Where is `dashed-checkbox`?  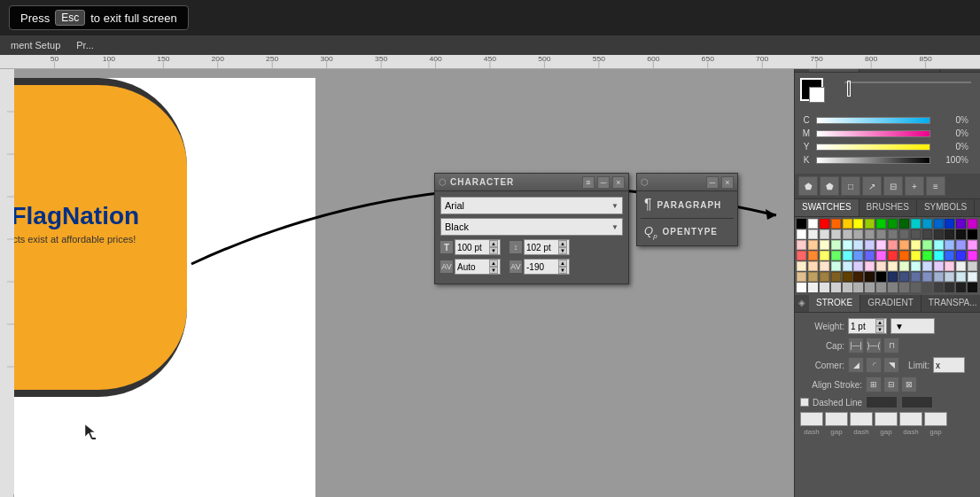 dashed-checkbox is located at coordinates (805, 402).